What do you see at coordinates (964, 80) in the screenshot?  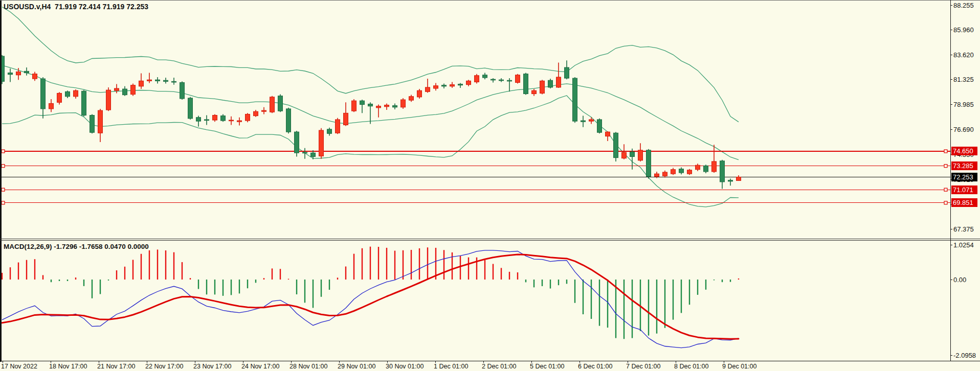 I see `price-tick-label: 81.325` at bounding box center [964, 80].